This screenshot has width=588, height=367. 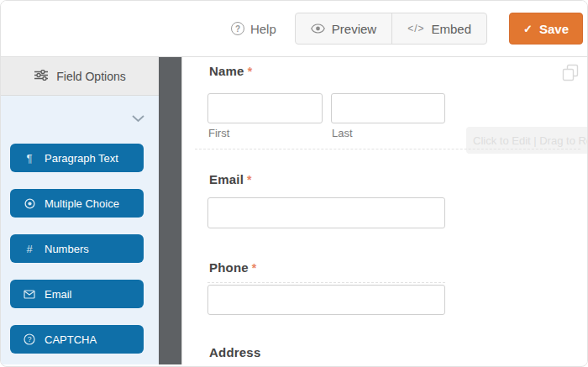 I want to click on sliders-icon, so click(x=41, y=76).